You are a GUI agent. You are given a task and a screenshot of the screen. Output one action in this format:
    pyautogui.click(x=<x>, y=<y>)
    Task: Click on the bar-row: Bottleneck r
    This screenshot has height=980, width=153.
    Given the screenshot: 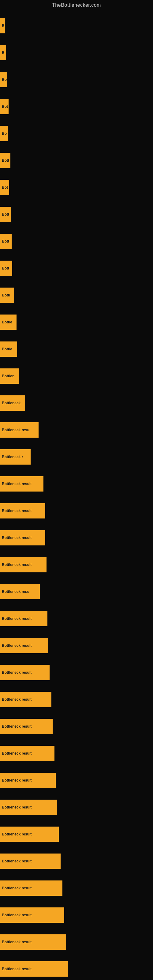 What is the action you would take?
    pyautogui.click(x=76, y=457)
    